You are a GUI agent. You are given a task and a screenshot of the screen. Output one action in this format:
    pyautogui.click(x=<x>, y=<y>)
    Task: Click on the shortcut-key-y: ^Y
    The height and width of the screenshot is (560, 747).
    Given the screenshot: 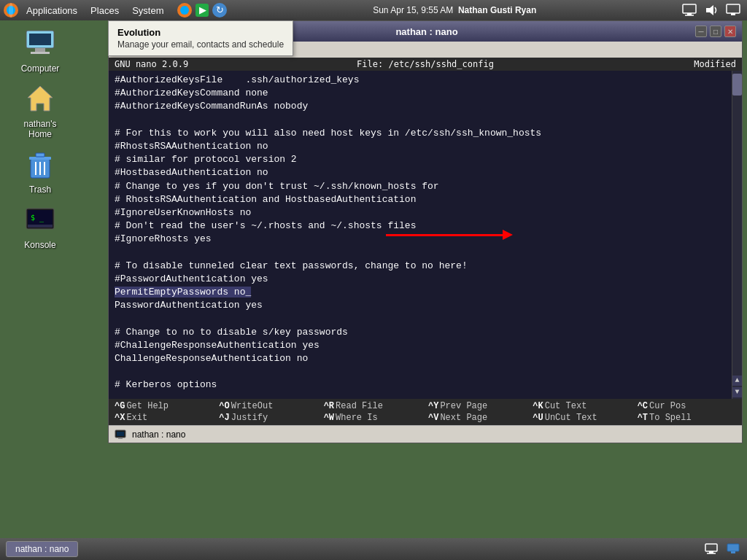 What is the action you would take?
    pyautogui.click(x=433, y=406)
    